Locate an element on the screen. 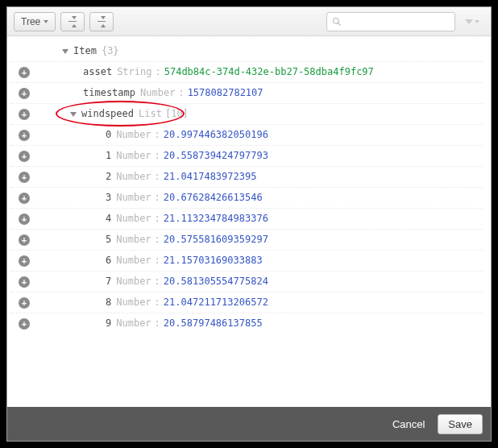 This screenshot has width=498, height=448. node-name: Item is located at coordinates (85, 52).